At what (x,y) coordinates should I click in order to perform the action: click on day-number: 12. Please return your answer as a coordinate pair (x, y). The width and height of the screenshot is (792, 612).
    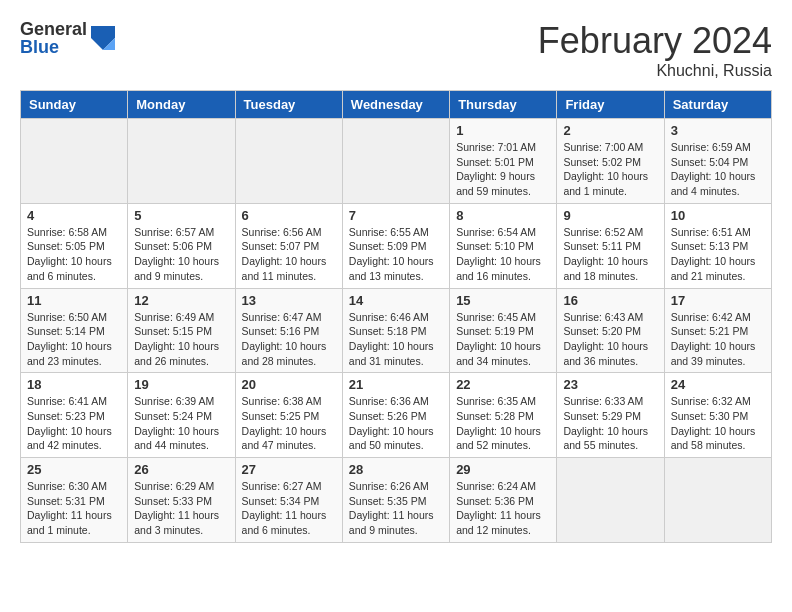
    Looking at the image, I should click on (181, 300).